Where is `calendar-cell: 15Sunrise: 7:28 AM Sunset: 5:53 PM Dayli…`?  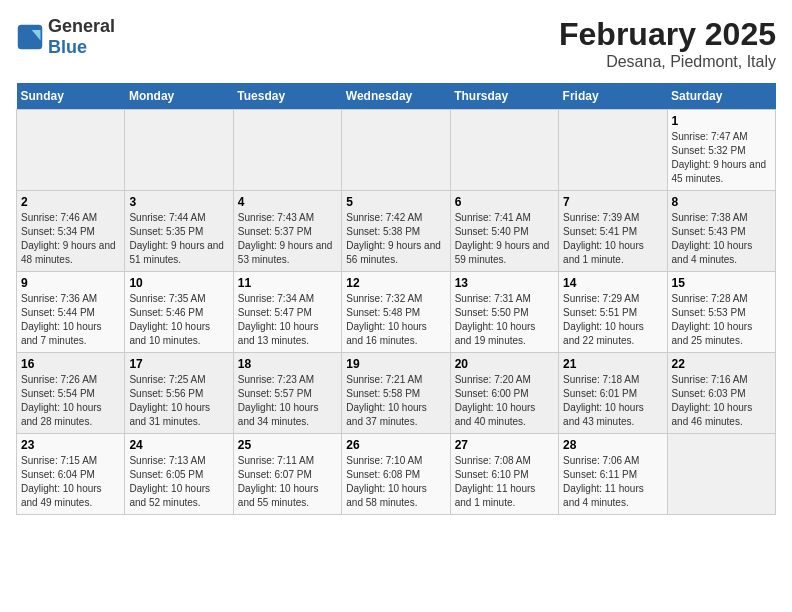 calendar-cell: 15Sunrise: 7:28 AM Sunset: 5:53 PM Dayli… is located at coordinates (721, 312).